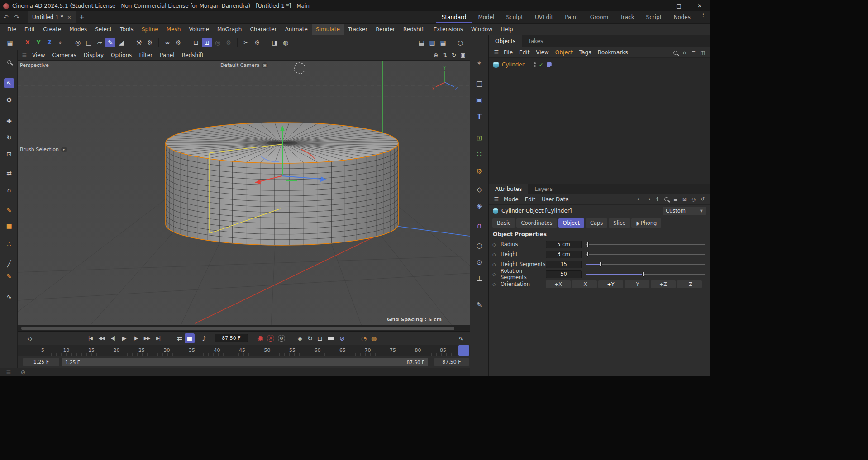 This screenshot has width=868, height=460. What do you see at coordinates (596, 223) in the screenshot?
I see `section-tab-caps: Caps` at bounding box center [596, 223].